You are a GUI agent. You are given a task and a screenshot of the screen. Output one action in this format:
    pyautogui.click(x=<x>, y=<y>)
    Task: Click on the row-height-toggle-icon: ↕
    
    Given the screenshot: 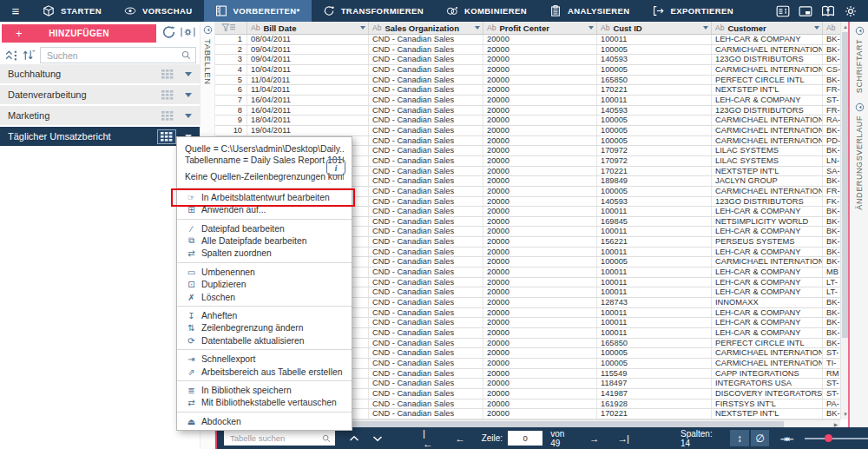 What is the action you would take?
    pyautogui.click(x=740, y=438)
    